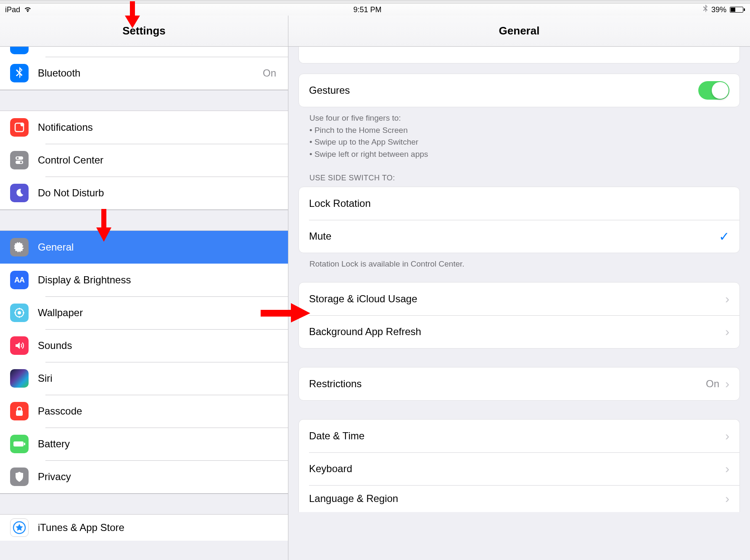 This screenshot has width=750, height=560. What do you see at coordinates (144, 313) in the screenshot?
I see `sidebar-item-wallpaper: Wallpaper` at bounding box center [144, 313].